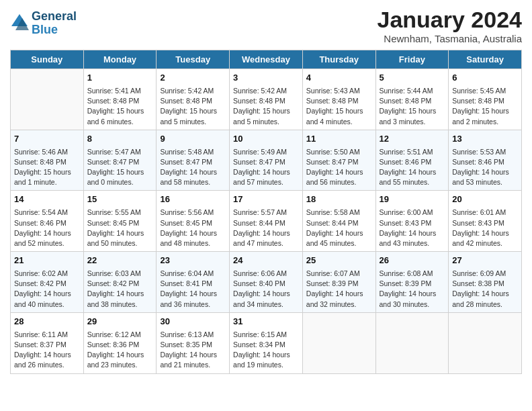 Image resolution: width=532 pixels, height=411 pixels. I want to click on day-info-line: and 42 minutes., so click(485, 243).